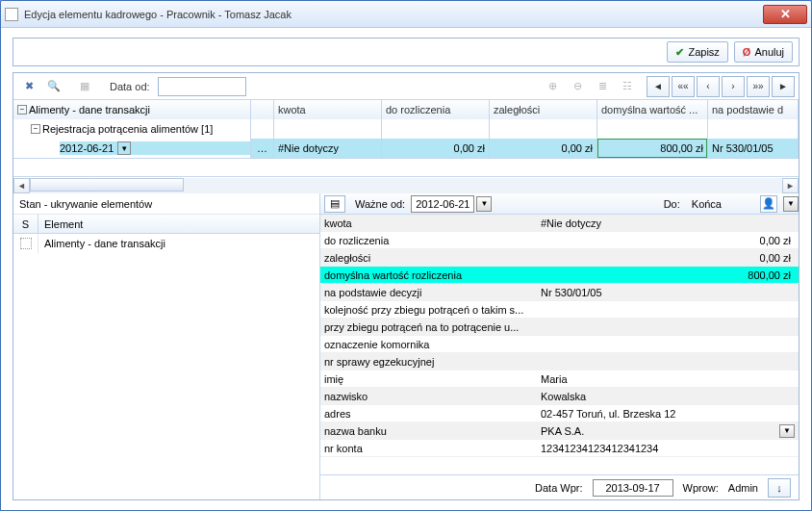  I want to click on save-label: Zapisz, so click(703, 52).